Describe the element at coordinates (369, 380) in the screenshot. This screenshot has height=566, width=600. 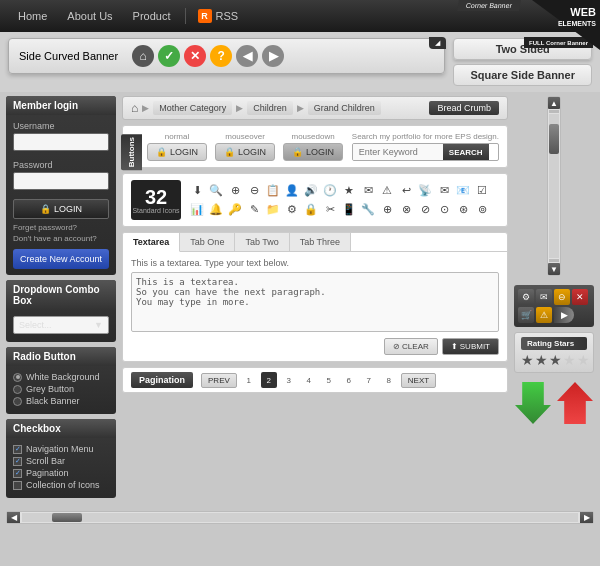
I see `page-7: 7` at that location.